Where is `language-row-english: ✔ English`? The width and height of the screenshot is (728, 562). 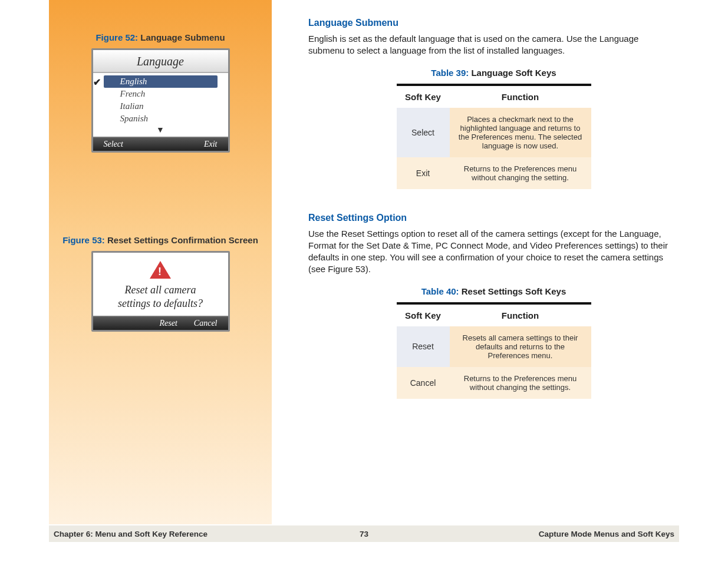 language-row-english: ✔ English is located at coordinates (160, 81).